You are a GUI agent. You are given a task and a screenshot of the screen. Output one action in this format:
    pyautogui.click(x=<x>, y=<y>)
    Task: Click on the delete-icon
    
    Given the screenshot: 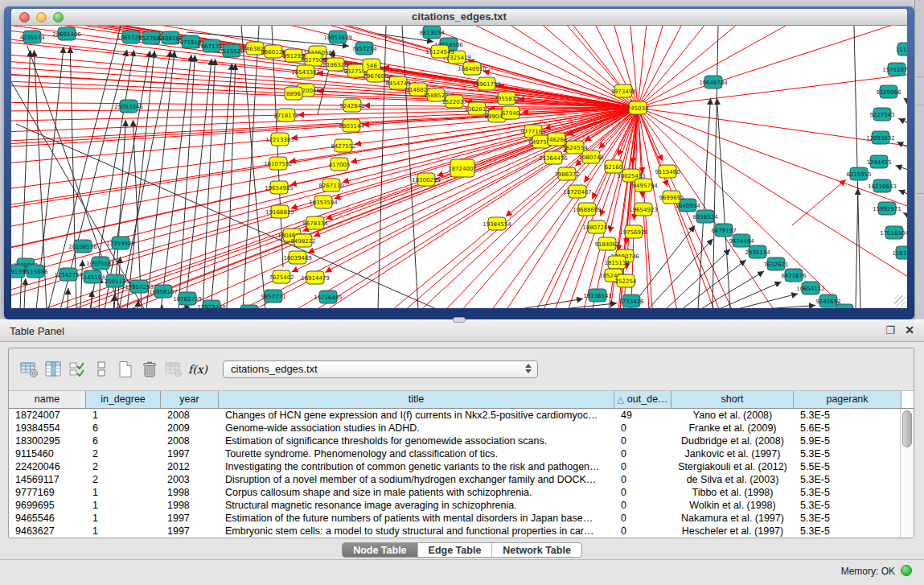 What is the action you would take?
    pyautogui.click(x=150, y=369)
    